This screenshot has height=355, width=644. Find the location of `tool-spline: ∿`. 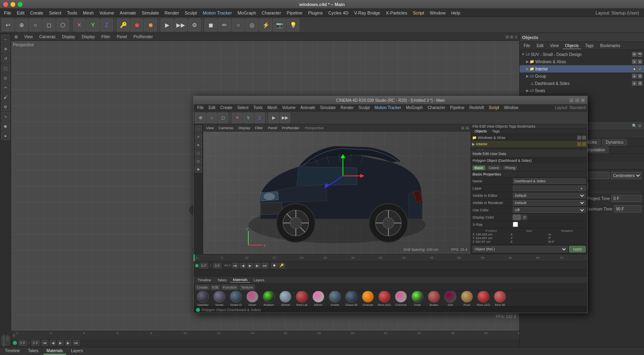

tool-spline: ∿ is located at coordinates (6, 116).